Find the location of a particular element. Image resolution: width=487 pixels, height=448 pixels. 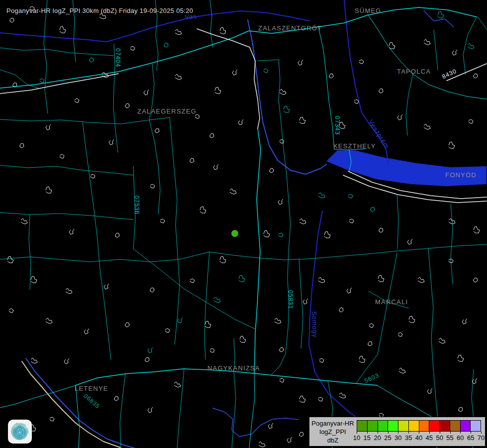

city-label: ZALASZENTGRÓT is located at coordinates (290, 28).